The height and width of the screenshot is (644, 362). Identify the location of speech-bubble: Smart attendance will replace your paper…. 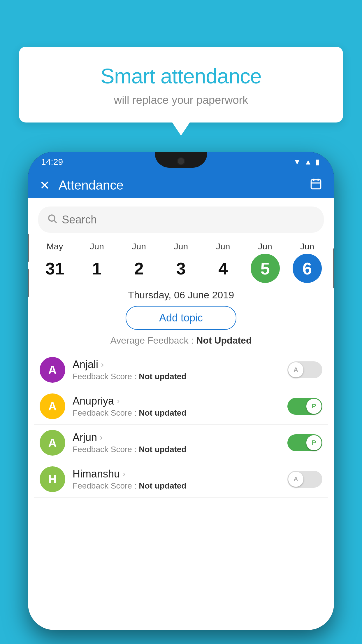
(181, 85).